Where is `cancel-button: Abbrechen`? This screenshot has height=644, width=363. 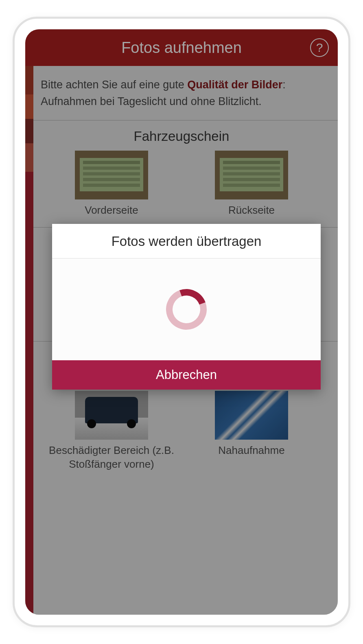
cancel-button: Abbrechen is located at coordinates (186, 375).